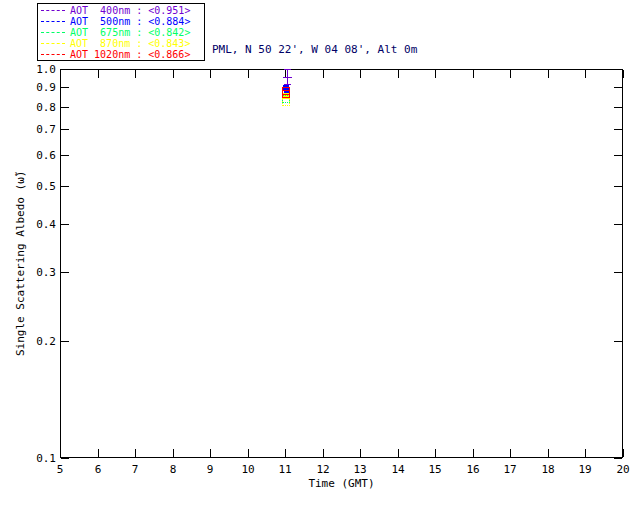  Describe the element at coordinates (98, 470) in the screenshot. I see `x-tick-label: 6` at that location.